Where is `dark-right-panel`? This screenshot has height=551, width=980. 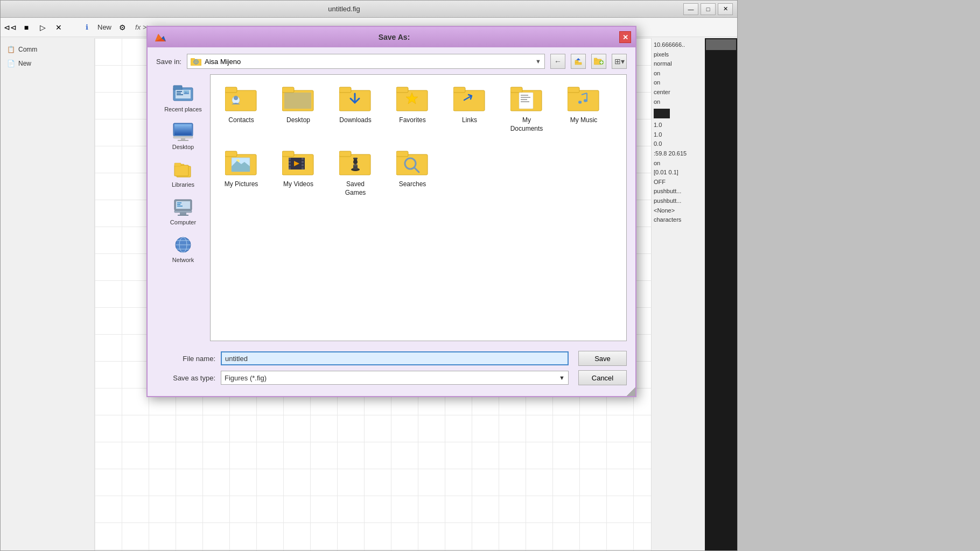 dark-right-panel is located at coordinates (721, 294).